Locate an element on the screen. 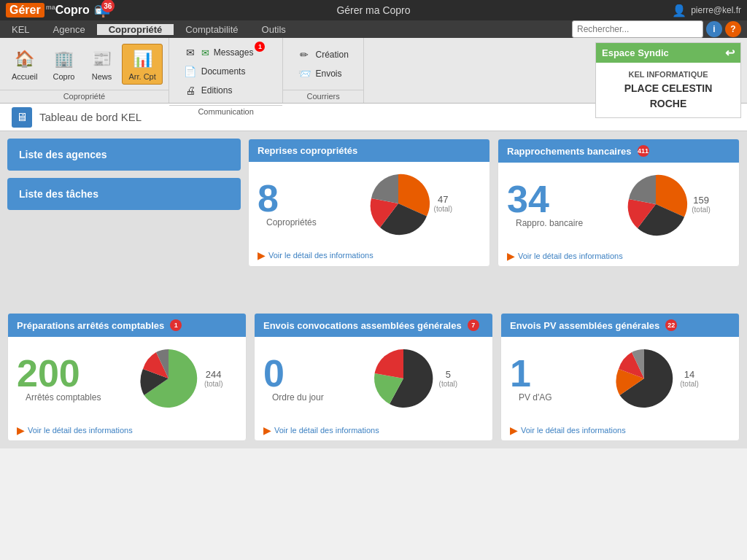 Image resolution: width=747 pixels, height=560 pixels. envois-pv-body: 1 PV d'AG 14 is located at coordinates (620, 378).